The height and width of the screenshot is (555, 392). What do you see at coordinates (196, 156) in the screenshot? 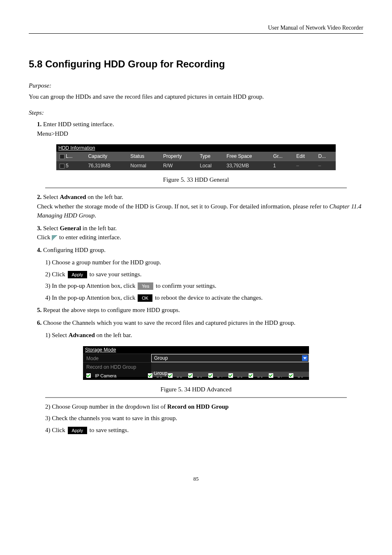
I see `table-header-row: L... Capacity Status Property Type Free …` at bounding box center [196, 156].